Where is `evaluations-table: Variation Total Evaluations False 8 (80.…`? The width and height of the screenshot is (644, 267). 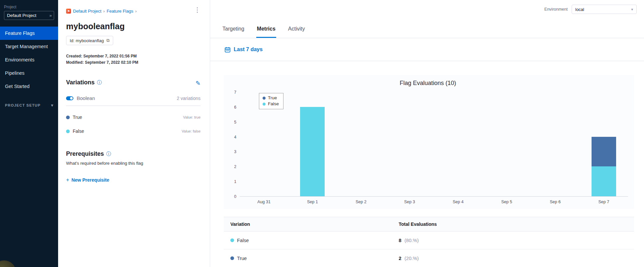 evaluations-table: Variation Total Evaluations False 8 (80.… is located at coordinates (429, 242).